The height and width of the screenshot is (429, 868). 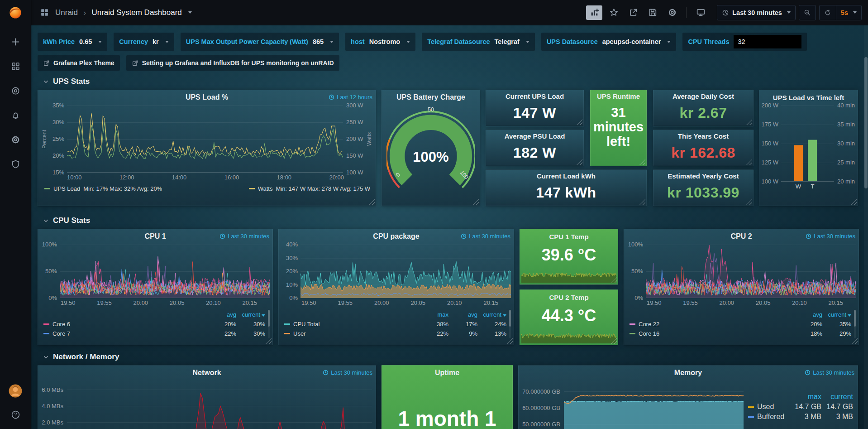 What do you see at coordinates (15, 66) in the screenshot?
I see `dashboards-icon` at bounding box center [15, 66].